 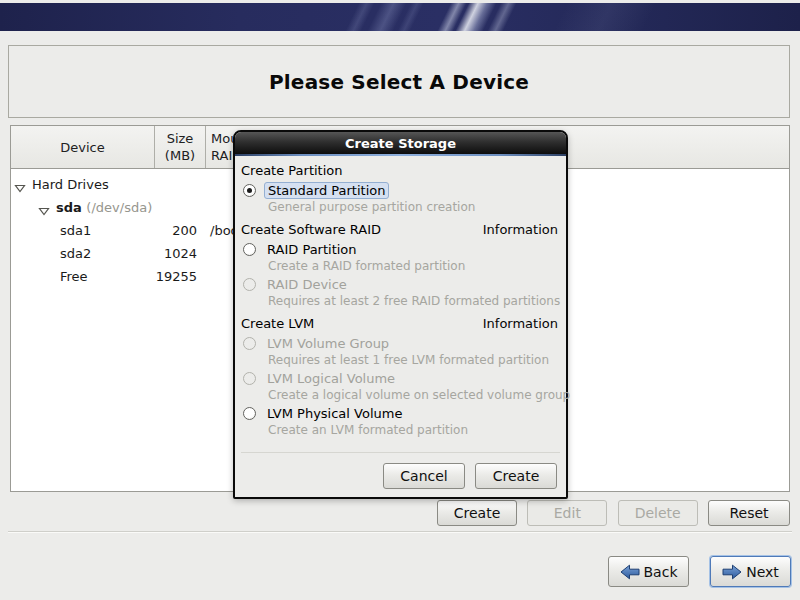 I want to click on dialog-titlebar: Create Storage, so click(x=400, y=143).